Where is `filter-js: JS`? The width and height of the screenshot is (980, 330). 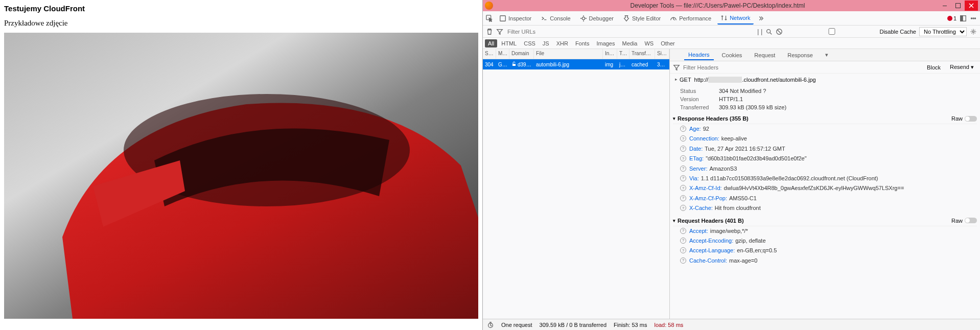 filter-js: JS is located at coordinates (546, 43).